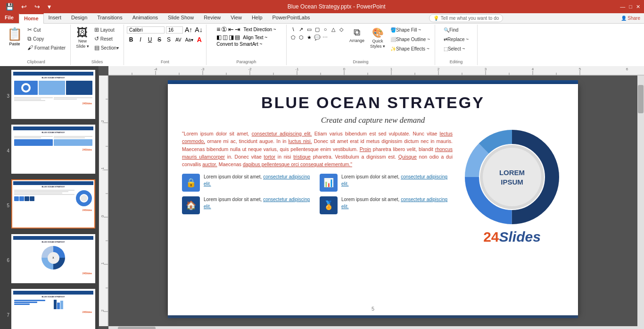  I want to click on copy-button: ⧉ Copy, so click(46, 39).